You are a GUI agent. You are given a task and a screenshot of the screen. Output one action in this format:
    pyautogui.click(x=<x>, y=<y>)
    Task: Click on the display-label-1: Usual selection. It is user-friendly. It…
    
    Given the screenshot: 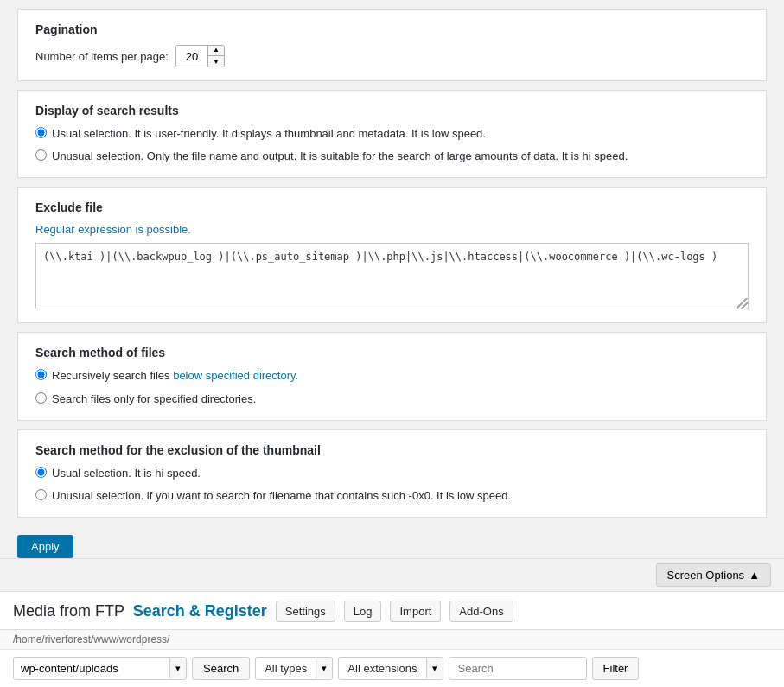 What is the action you would take?
    pyautogui.click(x=269, y=134)
    